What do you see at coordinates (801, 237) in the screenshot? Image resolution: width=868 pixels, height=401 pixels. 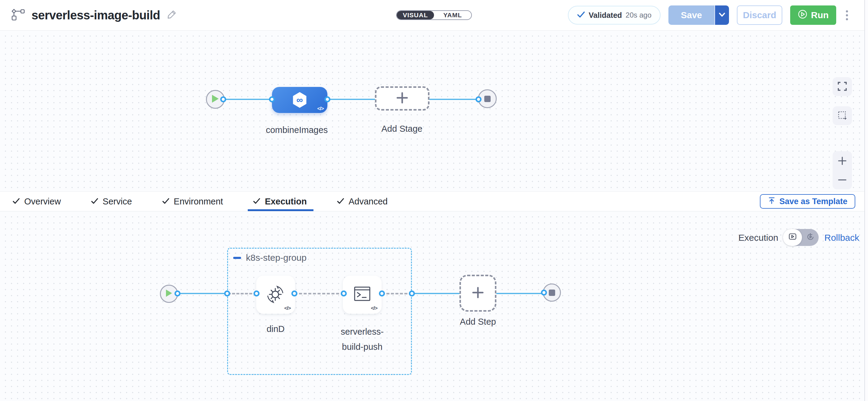 I see `execution-rollback-toggle` at bounding box center [801, 237].